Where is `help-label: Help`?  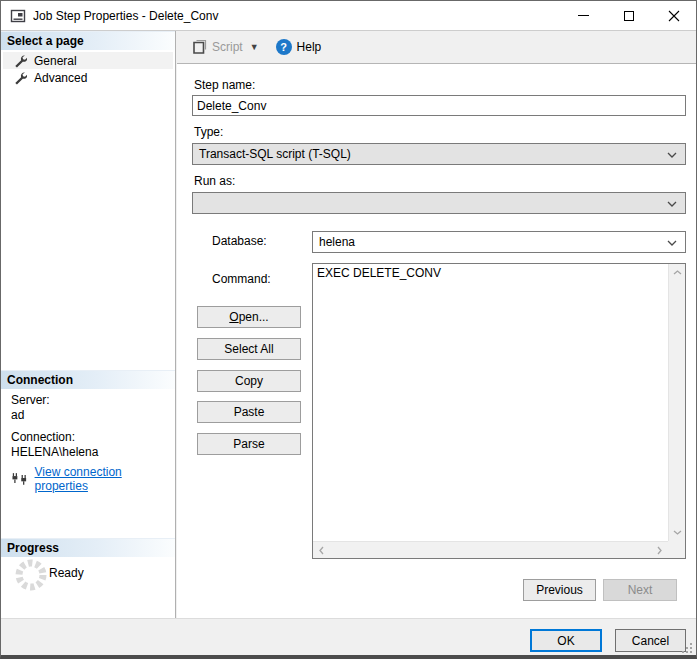
help-label: Help is located at coordinates (310, 47).